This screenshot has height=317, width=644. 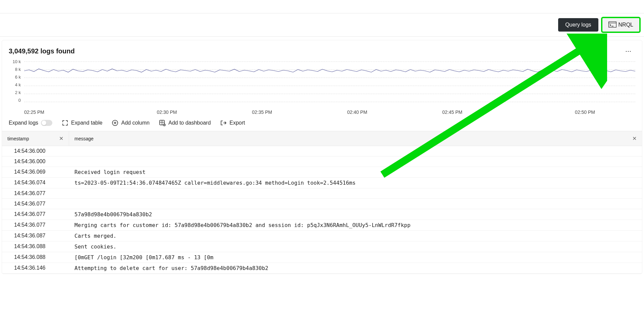 What do you see at coordinates (330, 82) in the screenshot?
I see `plot-area` at bounding box center [330, 82].